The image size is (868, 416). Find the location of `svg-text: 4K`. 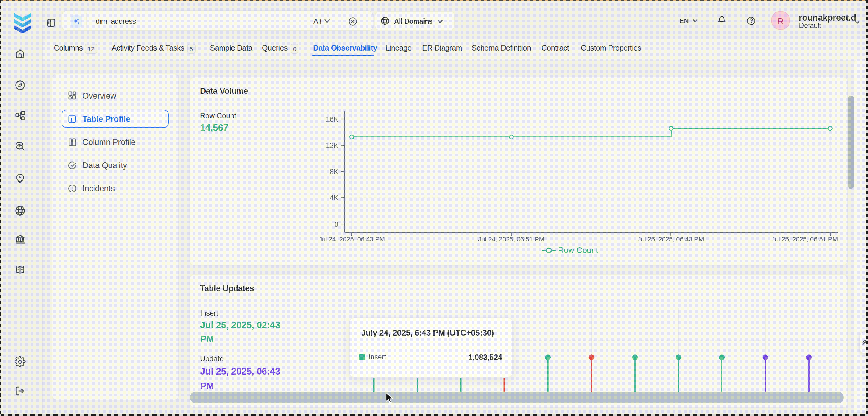

svg-text: 4K is located at coordinates (334, 198).